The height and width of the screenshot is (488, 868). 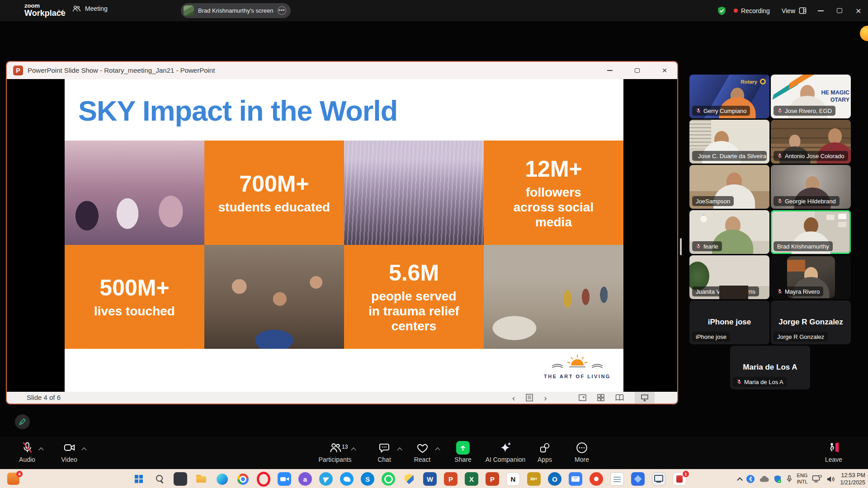 I want to click on display-project-icon, so click(x=817, y=479).